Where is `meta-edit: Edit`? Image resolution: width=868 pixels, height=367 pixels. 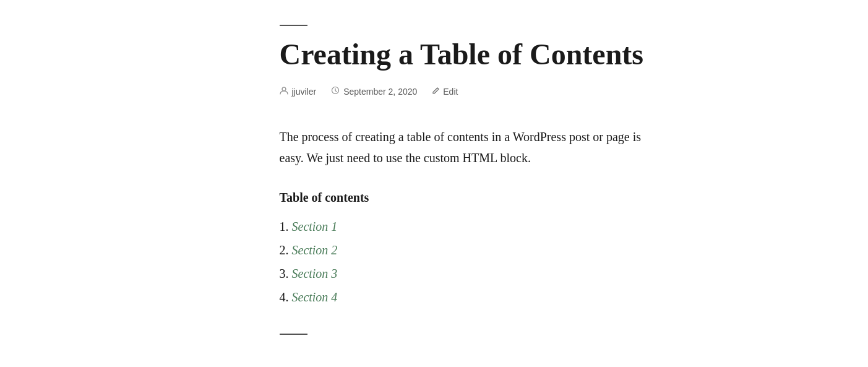
meta-edit: Edit is located at coordinates (445, 92).